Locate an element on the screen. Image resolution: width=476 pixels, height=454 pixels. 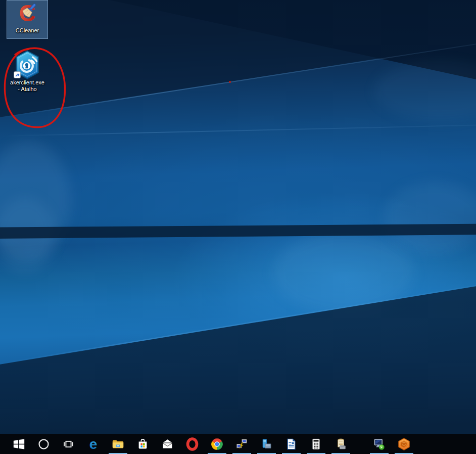
shortcut-arrow-badge-icon is located at coordinates (17, 75).